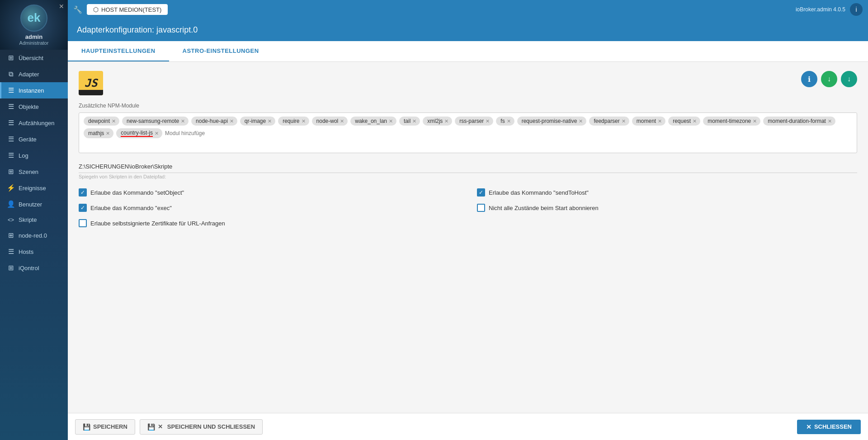 The width and height of the screenshot is (868, 440). I want to click on tab-astro: ASTRO-EINSTELLUNGEN, so click(221, 51).